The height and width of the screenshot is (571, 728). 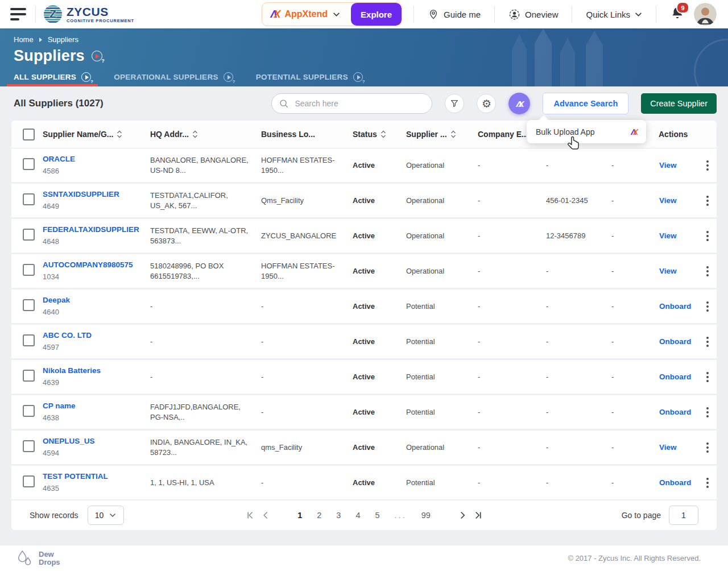 I want to click on zycus-logo: ZYCUS COGNITIVE PROCUREMENT, so click(x=89, y=14).